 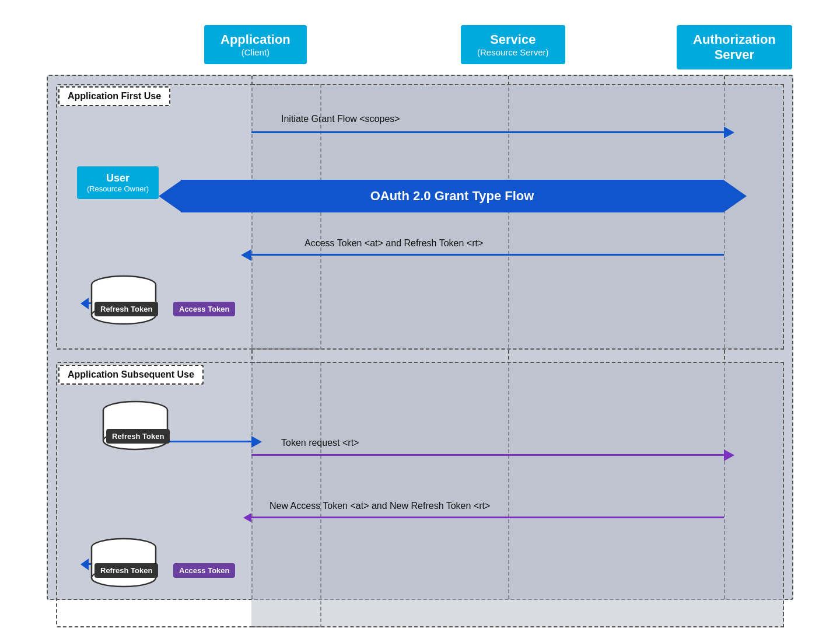 What do you see at coordinates (735, 196) in the screenshot?
I see `oauth-arrow-right-head` at bounding box center [735, 196].